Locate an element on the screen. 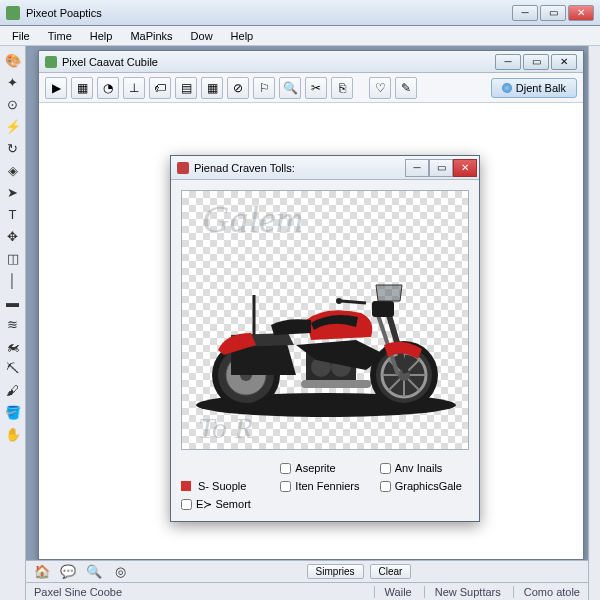 This screenshot has height=600, width=600. dialog-titlebar: Pienad Craven Tolls: ─ ▭ ✕ is located at coordinates (325, 168).